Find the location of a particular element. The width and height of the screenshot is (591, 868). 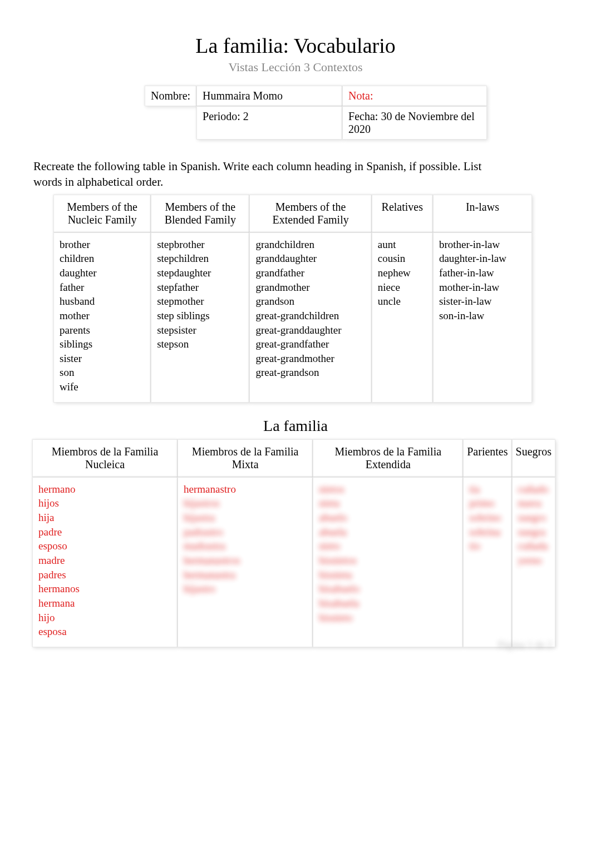

vocab-word-blurred: sobrino is located at coordinates (487, 518).